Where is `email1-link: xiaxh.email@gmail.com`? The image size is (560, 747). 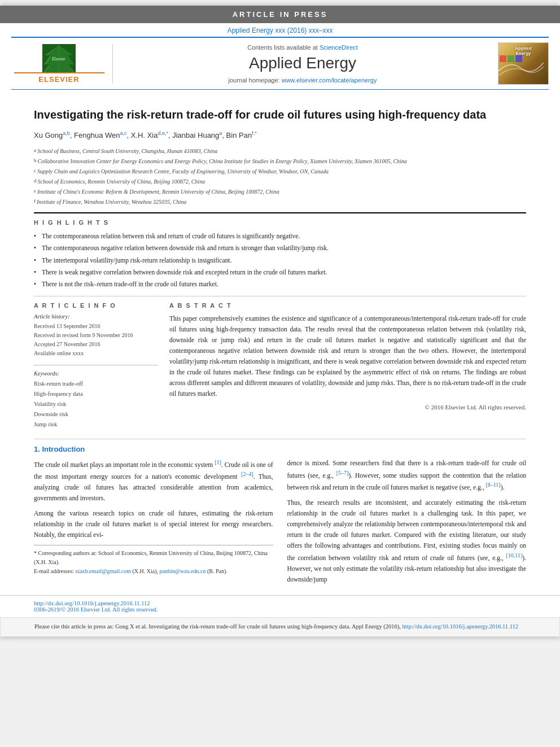
email1-link: xiaxh.email@gmail.com is located at coordinates (103, 571).